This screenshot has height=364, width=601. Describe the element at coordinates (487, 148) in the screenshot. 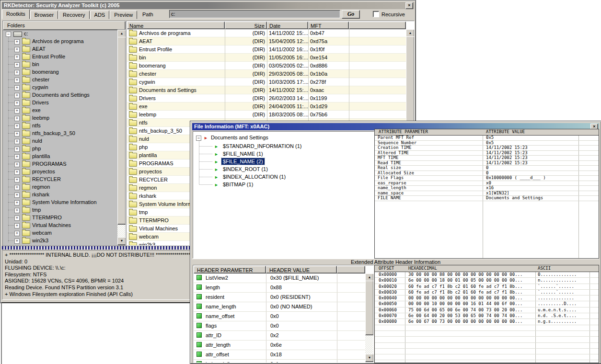

I see `table-row: Creation TIME14/11/2002 15:23` at that location.